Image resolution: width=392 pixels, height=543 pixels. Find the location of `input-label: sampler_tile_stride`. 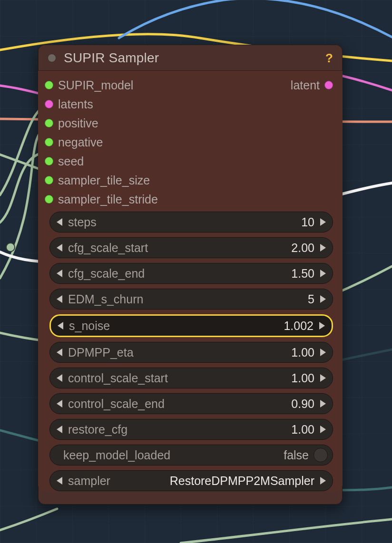

input-label: sampler_tile_stride is located at coordinates (108, 200).